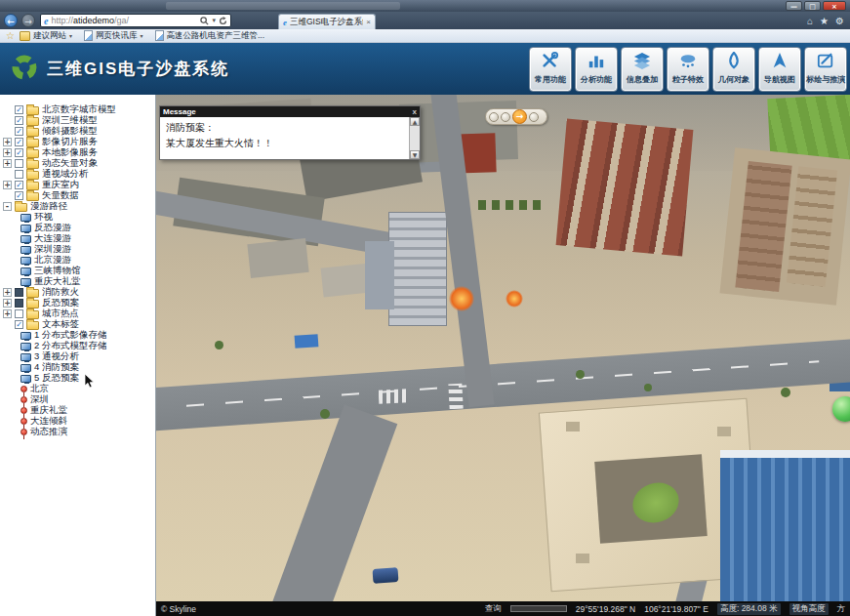 The height and width of the screenshot is (616, 850). What do you see at coordinates (415, 121) in the screenshot?
I see `scroll-up-icon: ▲` at bounding box center [415, 121].